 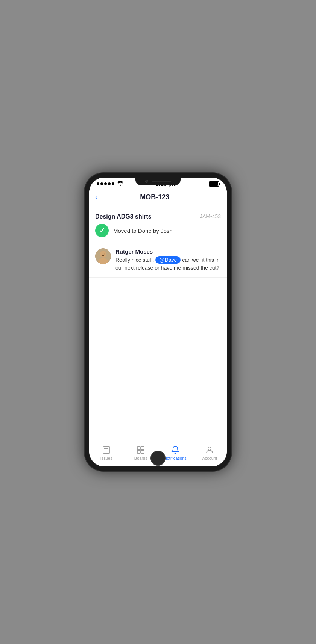 What do you see at coordinates (135, 260) in the screenshot?
I see `comment-prefix: Really nice stuff.` at bounding box center [135, 260].